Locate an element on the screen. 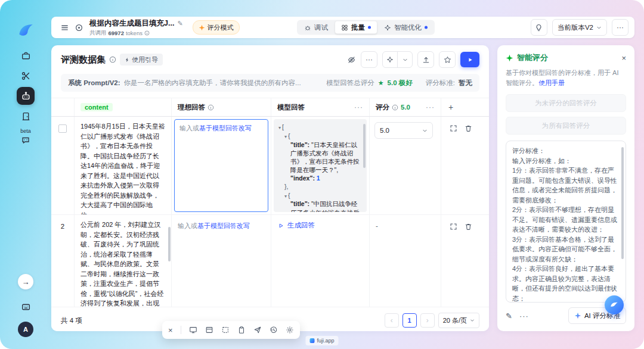  settings-icon is located at coordinates (290, 330).